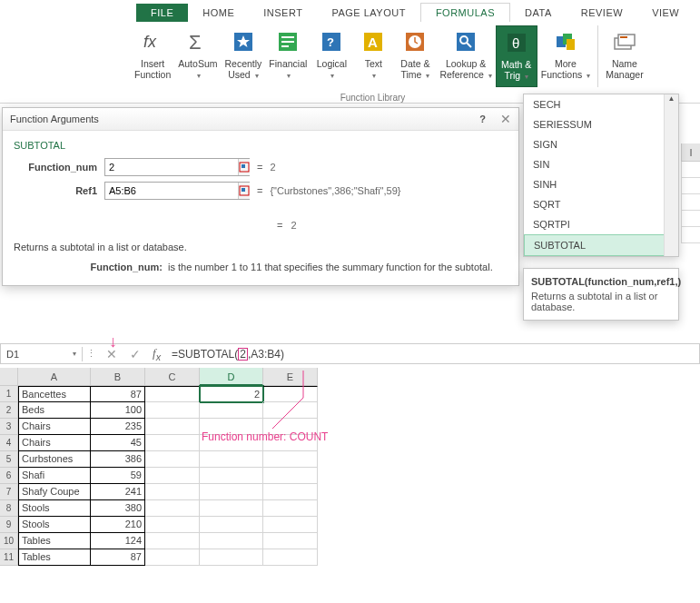 The height and width of the screenshot is (603, 700). I want to click on row-header-9: 9, so click(9, 525).